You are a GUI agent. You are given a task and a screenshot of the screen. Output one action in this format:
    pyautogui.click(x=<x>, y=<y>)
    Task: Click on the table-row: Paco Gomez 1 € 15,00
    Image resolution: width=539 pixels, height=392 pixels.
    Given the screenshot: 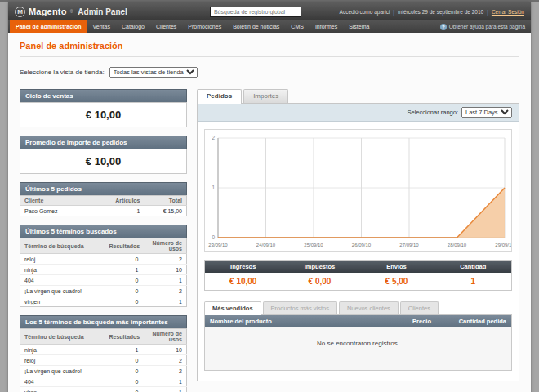 What is the action you would take?
    pyautogui.click(x=104, y=211)
    